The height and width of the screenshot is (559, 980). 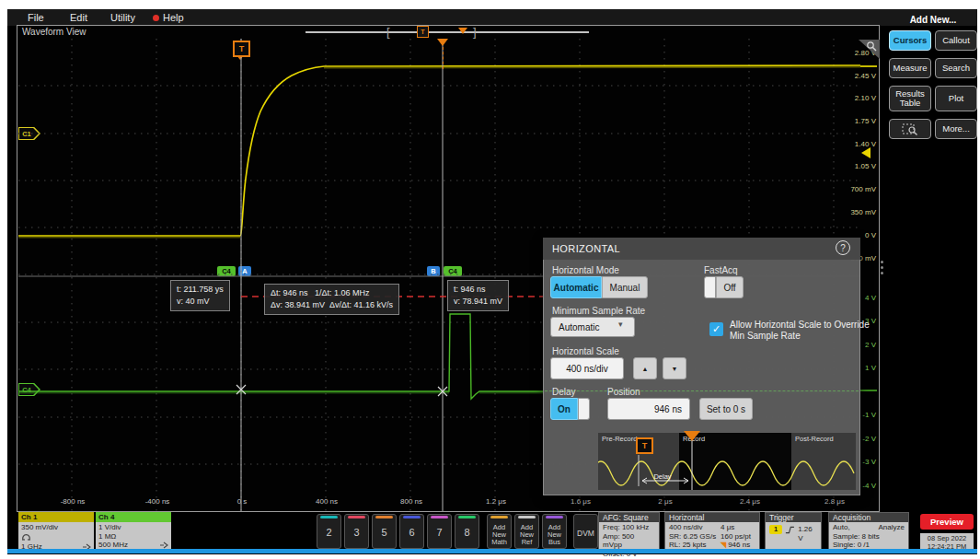 I want to click on add-cursors-button: Cursors, so click(x=910, y=41).